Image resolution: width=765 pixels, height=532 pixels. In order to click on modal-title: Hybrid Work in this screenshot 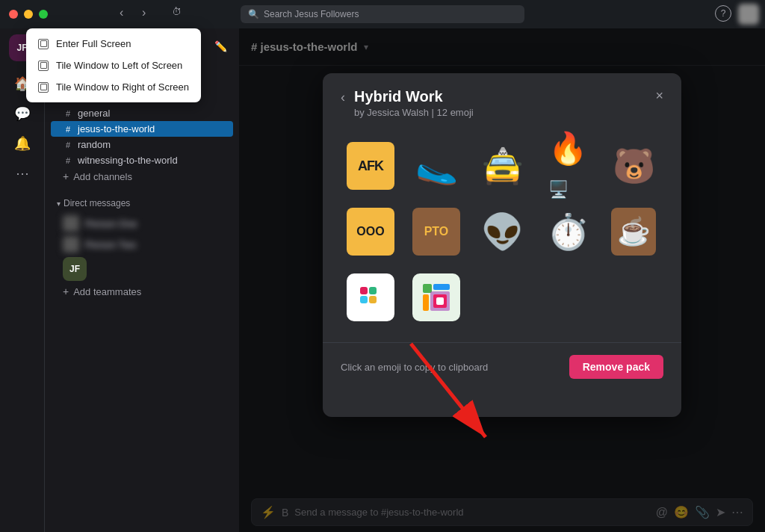, I will do `click(501, 97)`.